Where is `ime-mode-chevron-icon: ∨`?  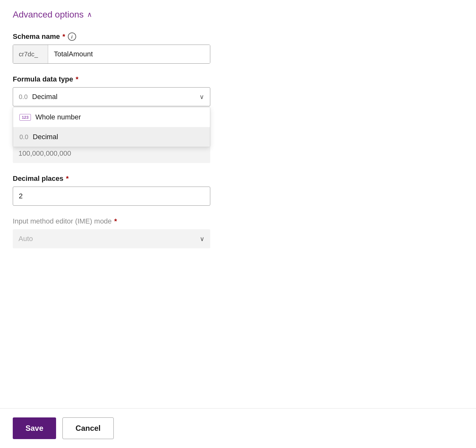 ime-mode-chevron-icon: ∨ is located at coordinates (202, 239).